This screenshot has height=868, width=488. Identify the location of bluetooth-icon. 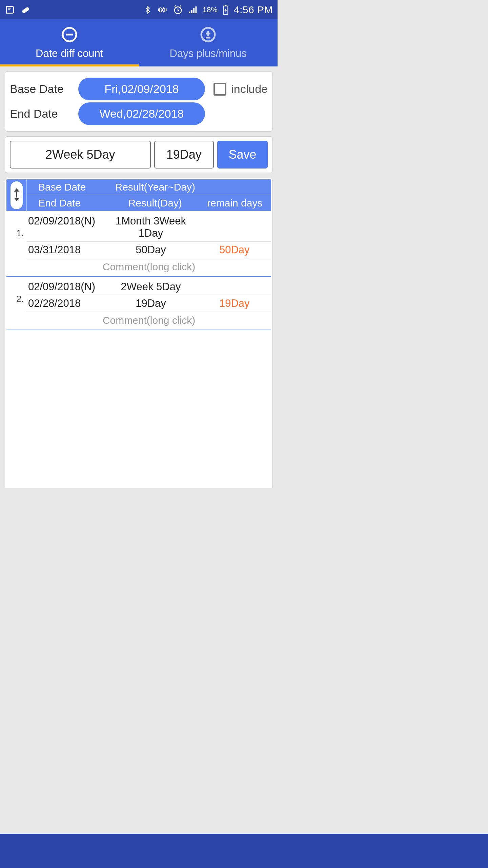
(148, 10).